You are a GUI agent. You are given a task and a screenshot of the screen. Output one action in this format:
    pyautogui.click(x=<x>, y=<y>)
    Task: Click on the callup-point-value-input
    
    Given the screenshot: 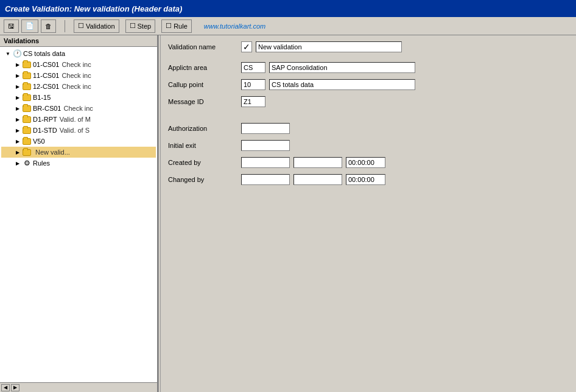 What is the action you would take?
    pyautogui.click(x=342, y=85)
    